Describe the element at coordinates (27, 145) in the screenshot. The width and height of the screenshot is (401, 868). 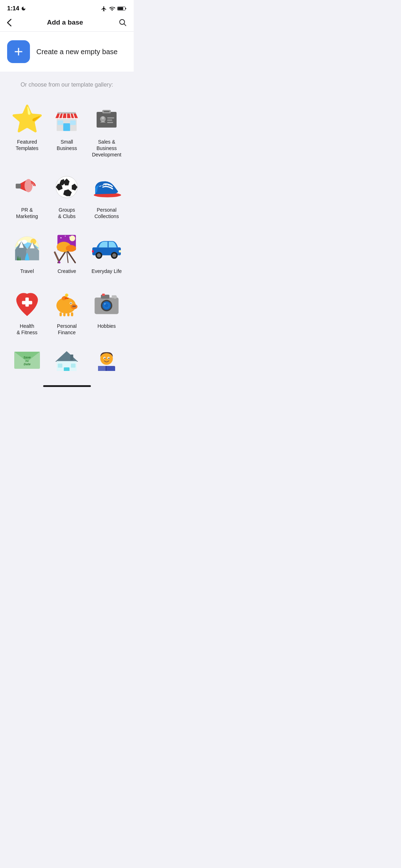
I see `template-label-featured: FeaturedTemplates` at that location.